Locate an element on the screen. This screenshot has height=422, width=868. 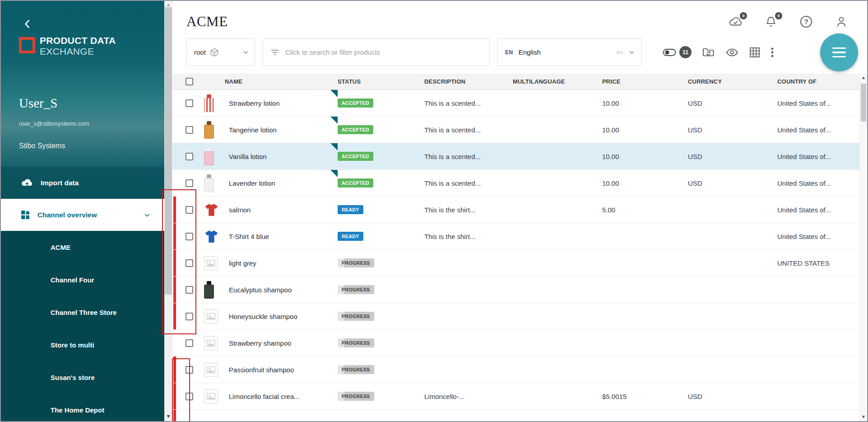
status-cell: PROGRESS is located at coordinates (381, 290).